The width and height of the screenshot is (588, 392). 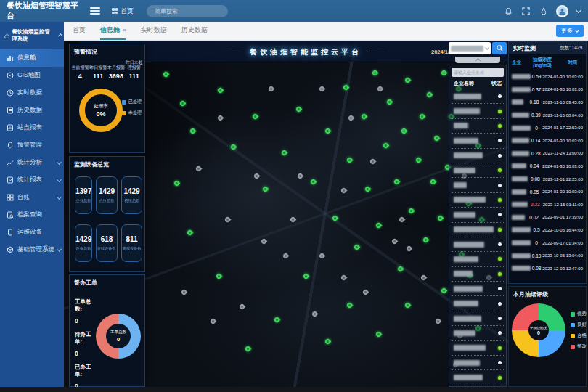 I want to click on menu-search-box, so click(x=187, y=12).